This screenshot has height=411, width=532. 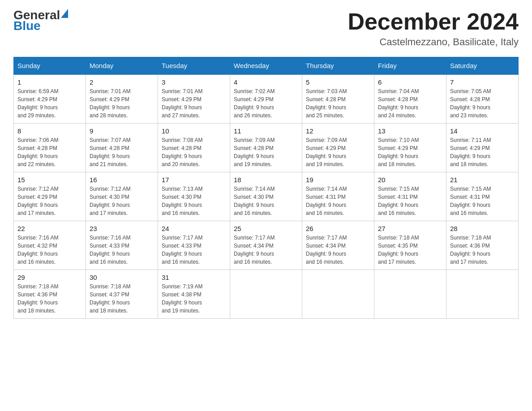 What do you see at coordinates (410, 250) in the screenshot?
I see `day-info: Sunrise: 7:18 AM Sunset: 4:35 PM Dayligh…` at bounding box center [410, 250].